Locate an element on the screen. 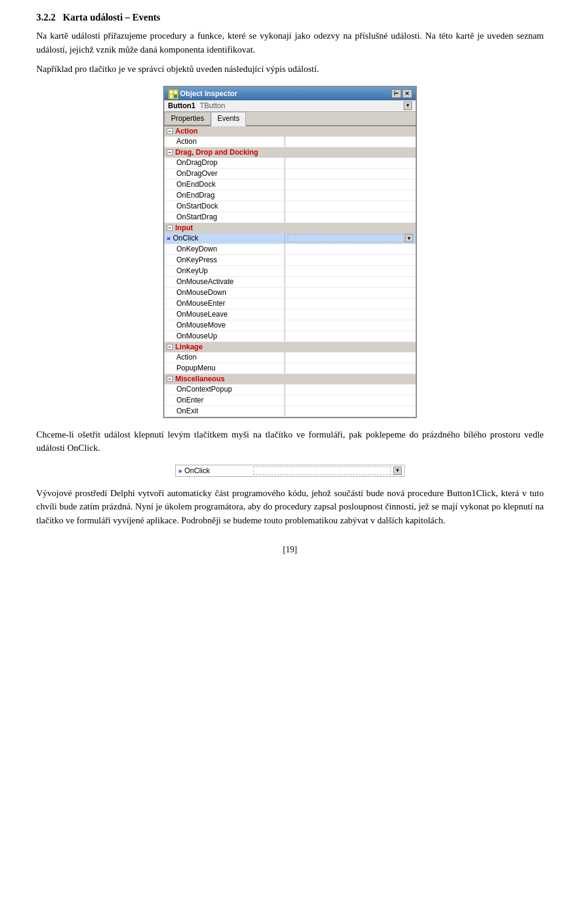 This screenshot has width=580, height=924. row-onclick: » OnClick ▼ is located at coordinates (290, 239).